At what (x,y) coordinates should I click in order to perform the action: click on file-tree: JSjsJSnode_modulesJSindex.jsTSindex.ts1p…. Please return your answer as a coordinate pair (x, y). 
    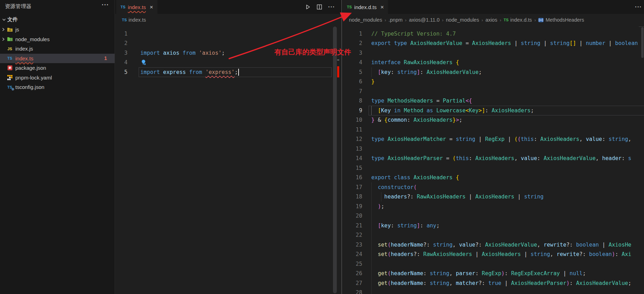
    Looking at the image, I should click on (57, 59).